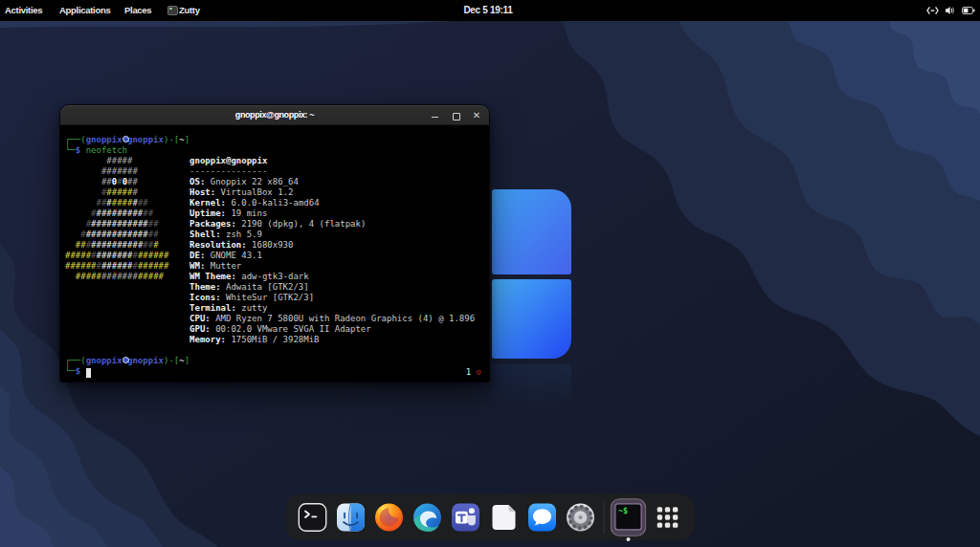  What do you see at coordinates (428, 517) in the screenshot?
I see `dock-item-edge` at bounding box center [428, 517].